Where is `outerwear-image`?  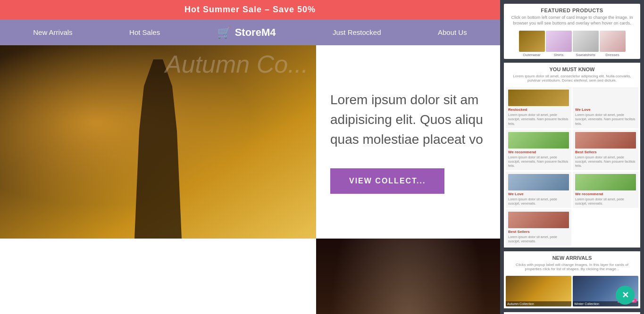 outerwear-image is located at coordinates (532, 41).